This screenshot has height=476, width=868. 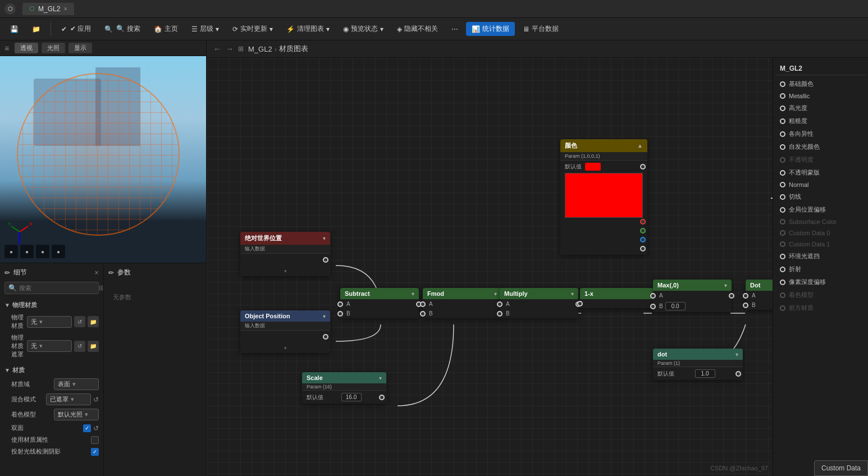 What do you see at coordinates (76, 384) in the screenshot?
I see `material-domain-select: 表面 ▾` at bounding box center [76, 384].